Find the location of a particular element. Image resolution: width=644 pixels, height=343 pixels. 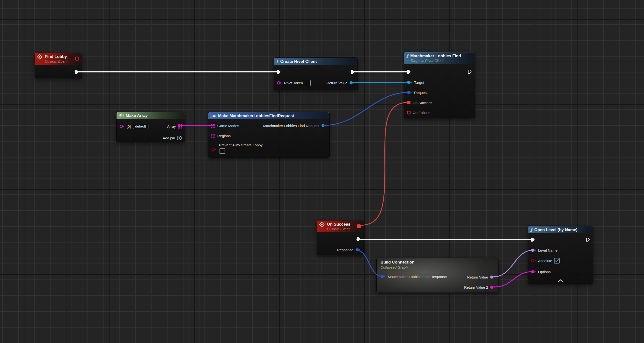

pin-label: Return Value 2 is located at coordinates (476, 287).